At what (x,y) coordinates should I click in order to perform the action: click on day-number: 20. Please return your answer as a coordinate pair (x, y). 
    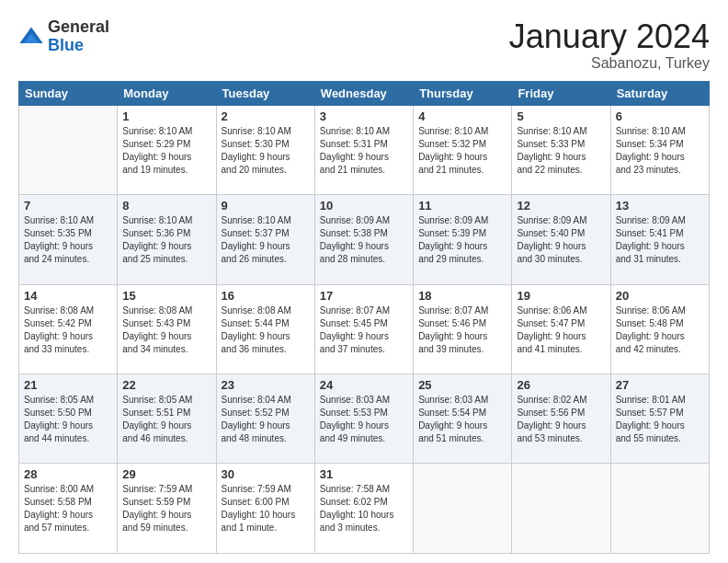
    Looking at the image, I should click on (660, 296).